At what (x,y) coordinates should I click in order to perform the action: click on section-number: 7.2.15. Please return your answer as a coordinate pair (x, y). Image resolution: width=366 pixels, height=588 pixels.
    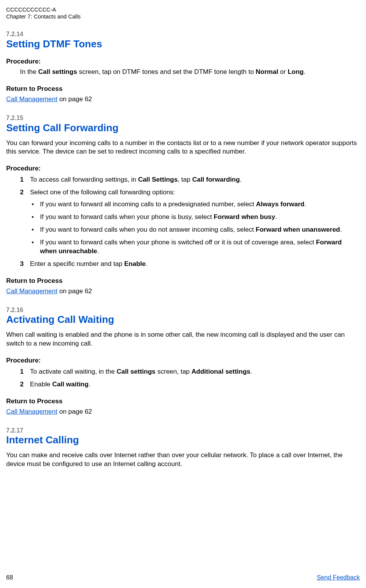
    Looking at the image, I should click on (183, 118).